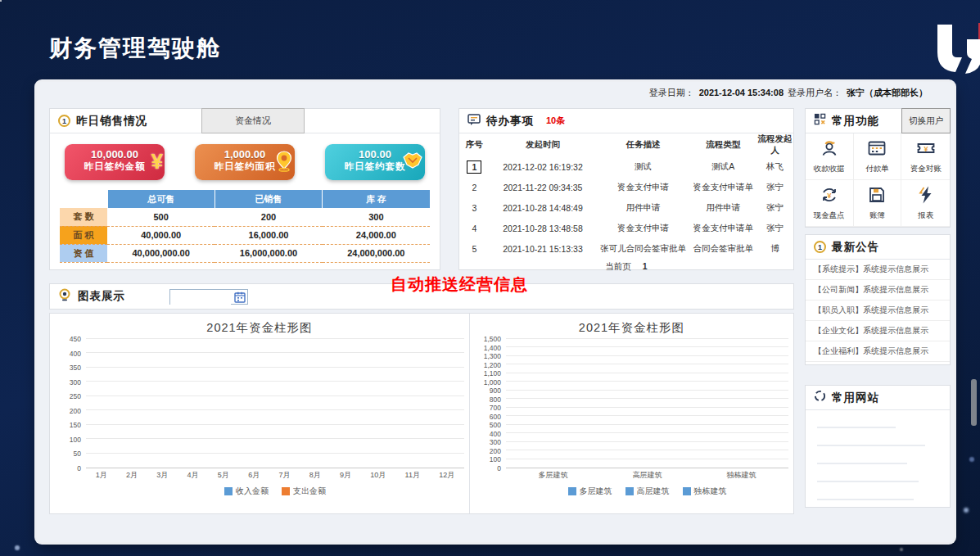 The image size is (980, 556). What do you see at coordinates (304, 491) in the screenshot?
I see `legend-item: 支出金额` at bounding box center [304, 491].